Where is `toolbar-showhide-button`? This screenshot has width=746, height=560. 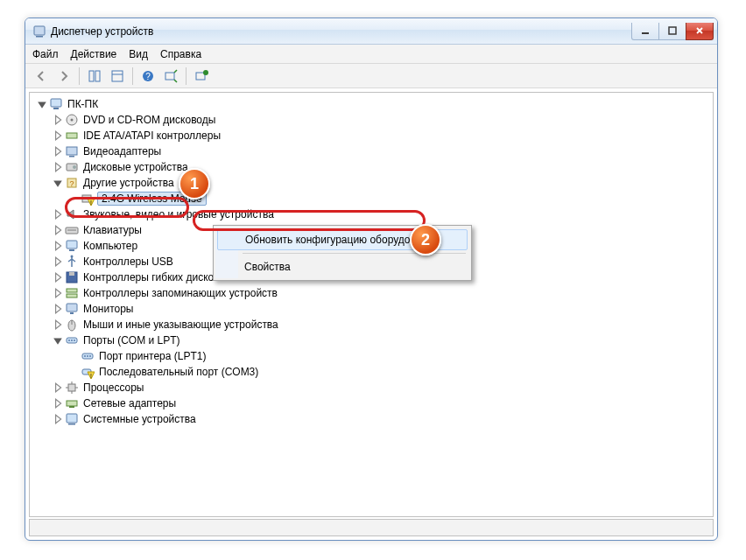
toolbar-showhide-button is located at coordinates (95, 76).